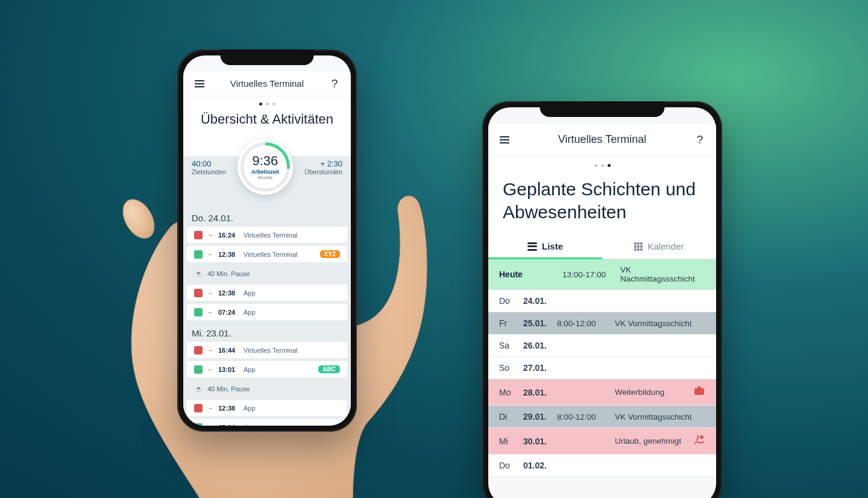  Describe the element at coordinates (508, 392) in the screenshot. I see `weekday: Mo` at that location.